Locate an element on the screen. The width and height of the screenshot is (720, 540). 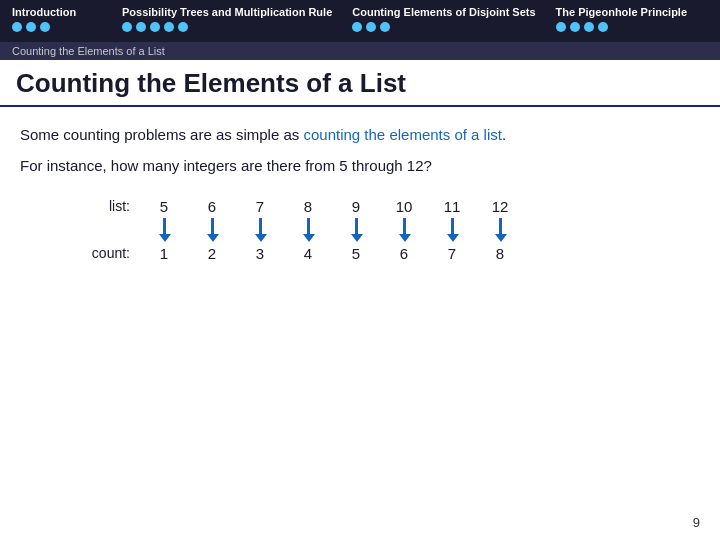
nav-section-introduction: Introduction is located at coordinates (63, 19).